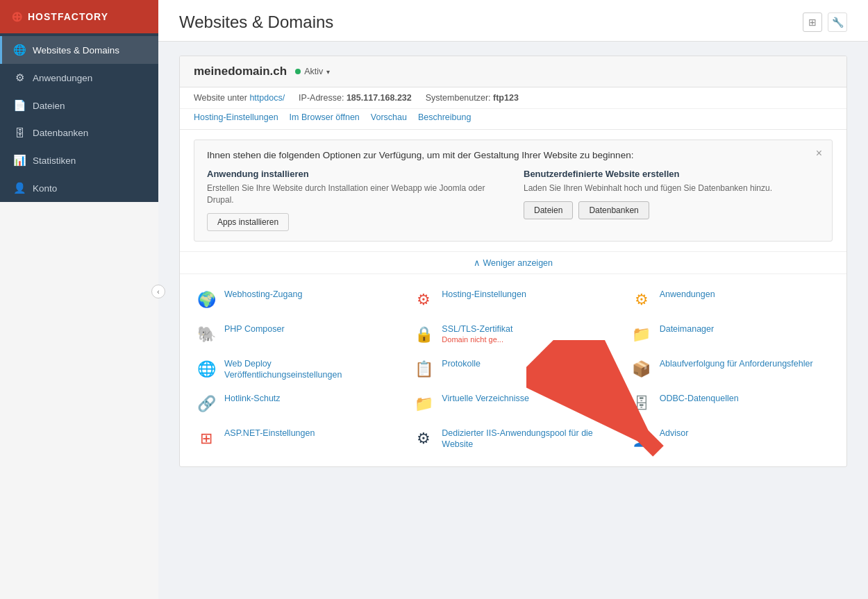 Image resolution: width=868 pixels, height=599 pixels. What do you see at coordinates (512, 300) in the screenshot?
I see `feature-item-hosting-settings: ⚙Hosting-Einstellungen` at bounding box center [512, 300].